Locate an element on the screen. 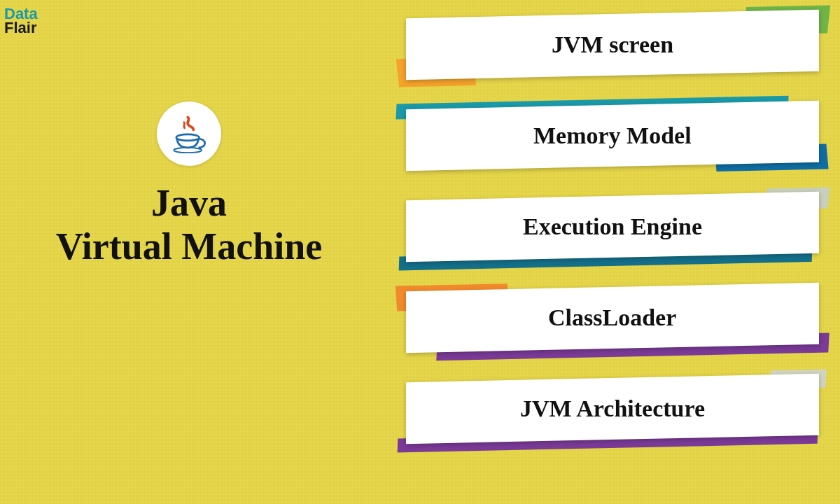  topic-card: Execution Engine is located at coordinates (612, 227).